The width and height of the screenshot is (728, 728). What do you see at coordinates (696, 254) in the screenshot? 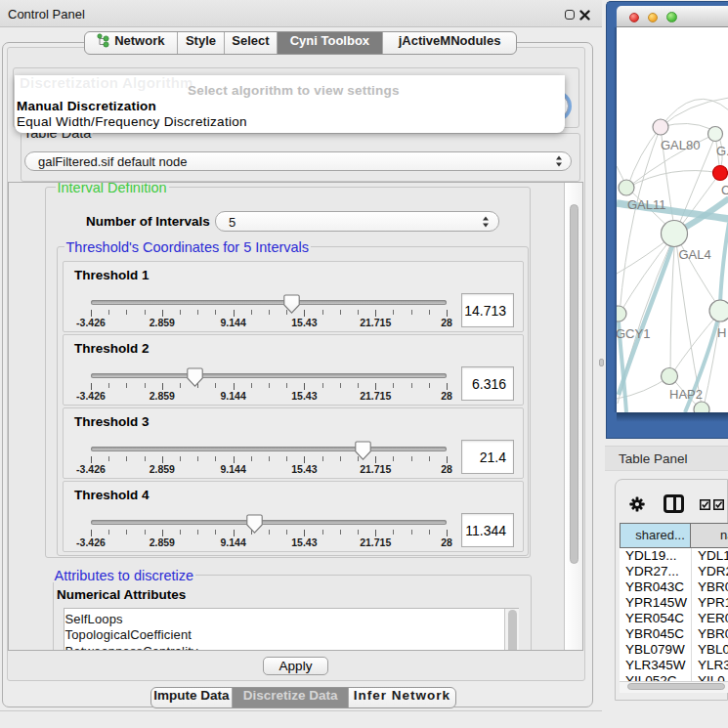
I see `svg-text: GAL4` at bounding box center [696, 254].